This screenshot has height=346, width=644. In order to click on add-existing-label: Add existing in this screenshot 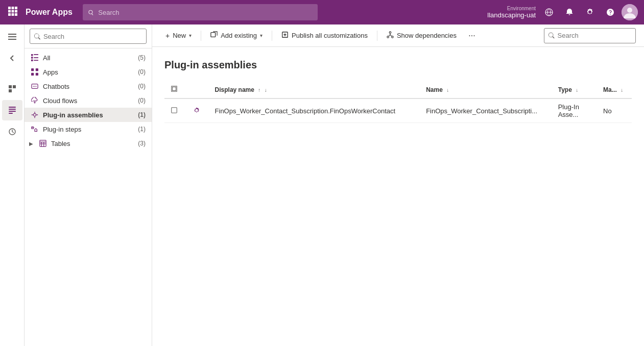, I will do `click(239, 36)`.